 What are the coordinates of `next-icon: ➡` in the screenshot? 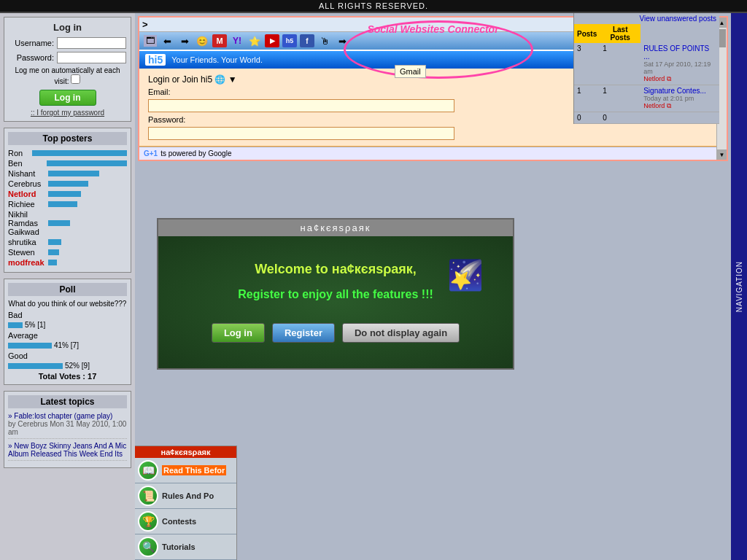 It's located at (342, 41).